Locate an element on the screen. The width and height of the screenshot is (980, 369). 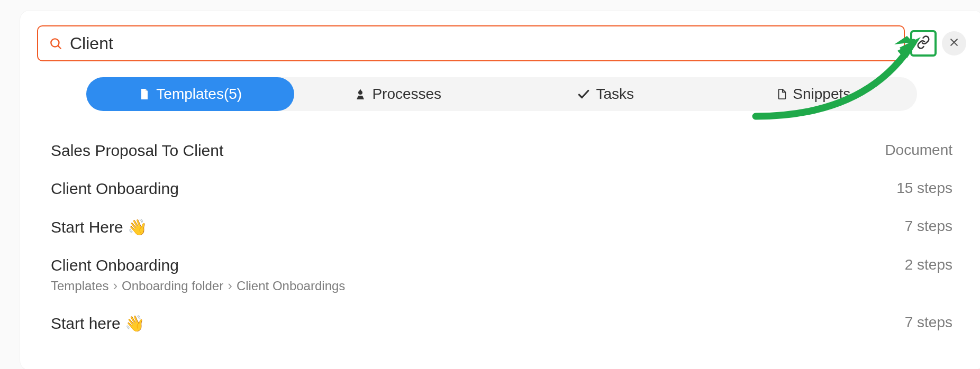
search-input is located at coordinates (482, 43).